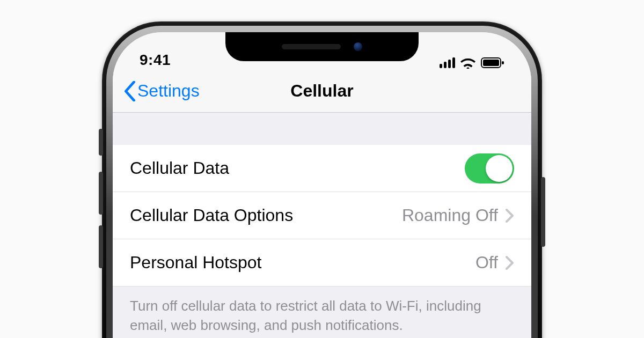  Describe the element at coordinates (162, 91) in the screenshot. I see `back-button: Settings` at that location.